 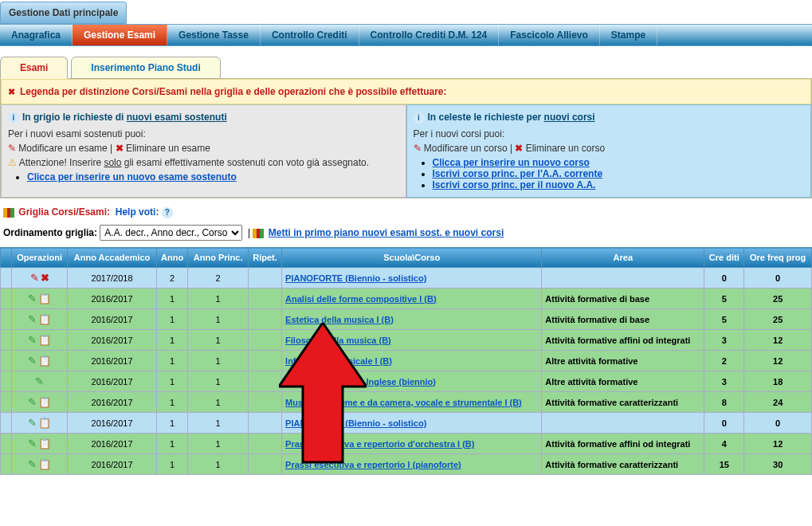 I want to click on delete-icon: ✖, so click(x=45, y=277).